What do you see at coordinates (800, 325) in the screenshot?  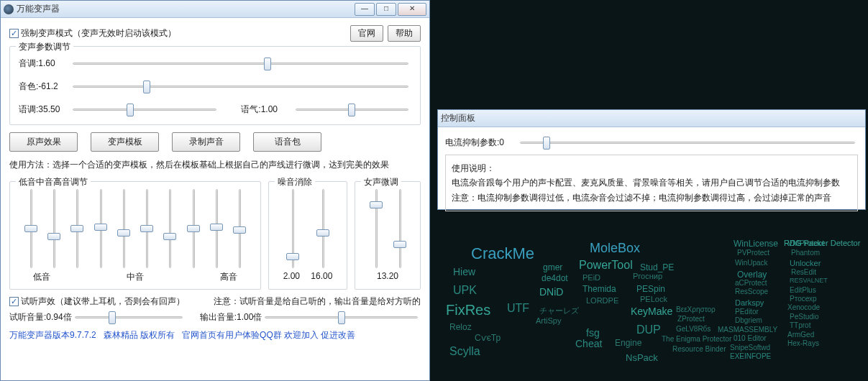 I see `wallpaper-word: TTprot` at bounding box center [800, 325].